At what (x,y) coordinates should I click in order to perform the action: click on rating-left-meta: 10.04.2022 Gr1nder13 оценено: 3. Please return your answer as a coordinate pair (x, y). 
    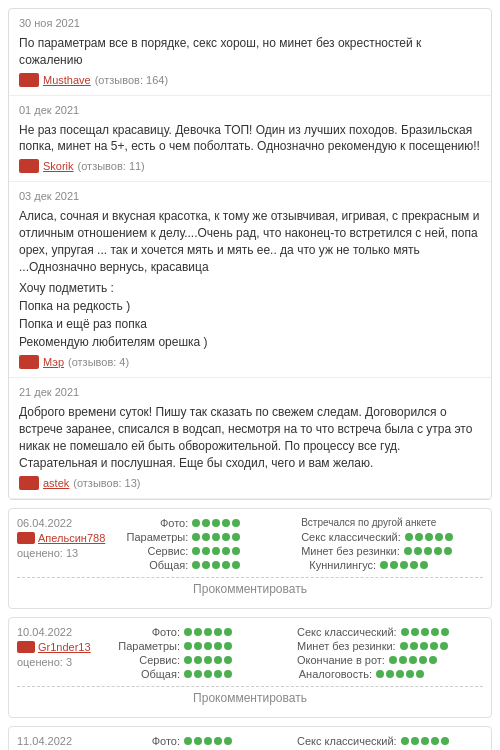
    Looking at the image, I should click on (57, 653).